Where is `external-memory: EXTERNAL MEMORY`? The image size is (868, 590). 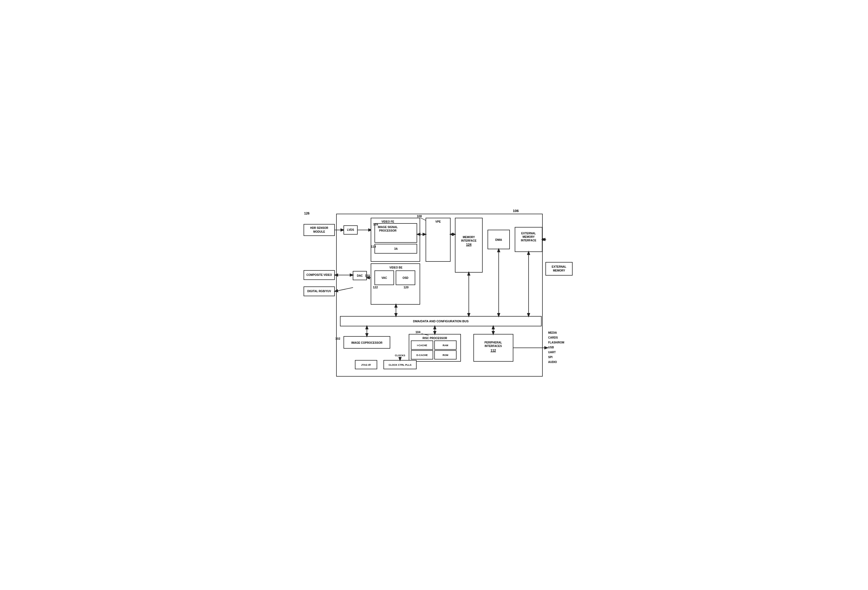
external-memory: EXTERNAL MEMORY is located at coordinates (559, 269).